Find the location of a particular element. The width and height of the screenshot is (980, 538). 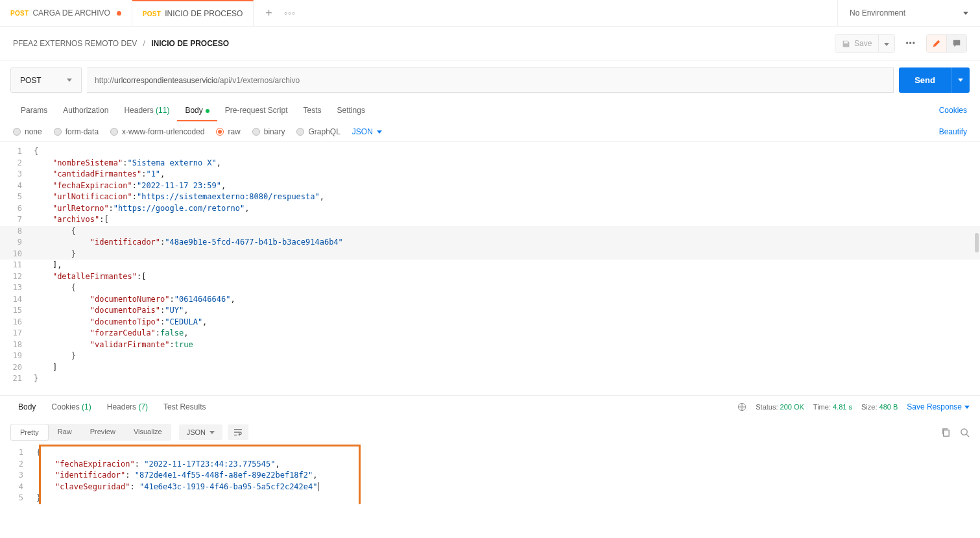

time-label: Time: 4.81 s is located at coordinates (833, 407).